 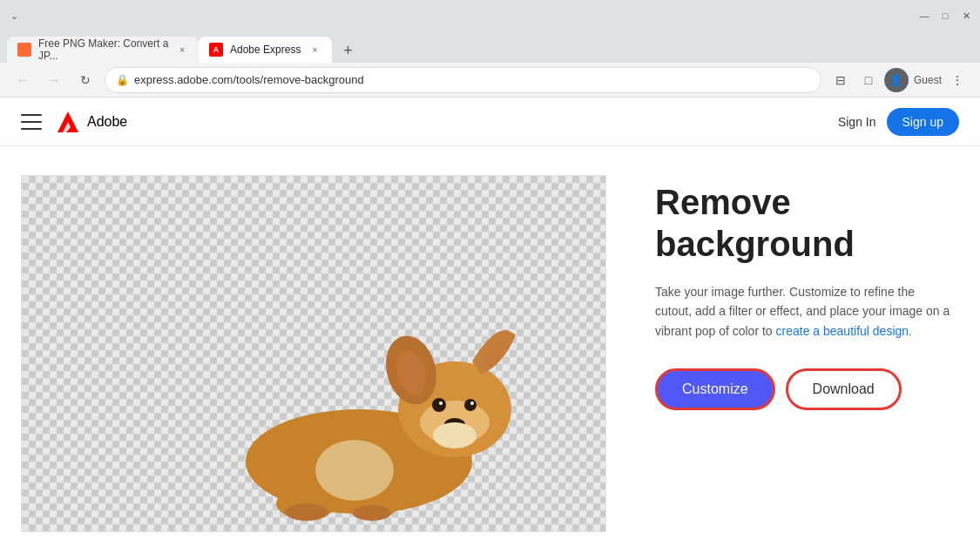 What do you see at coordinates (122, 80) in the screenshot?
I see `lock-icon: 🔒` at bounding box center [122, 80].